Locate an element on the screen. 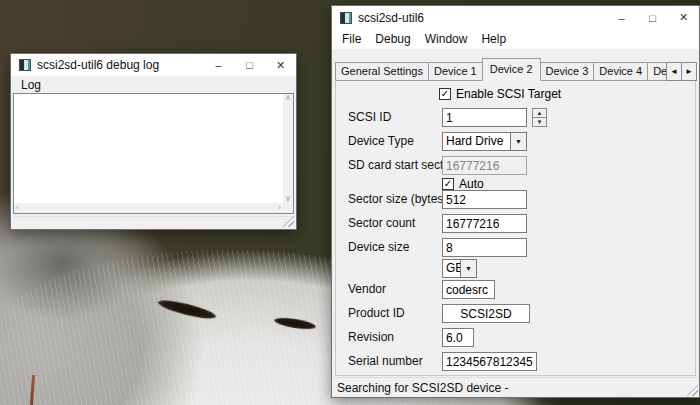  sd-start-sector-input is located at coordinates (484, 166).